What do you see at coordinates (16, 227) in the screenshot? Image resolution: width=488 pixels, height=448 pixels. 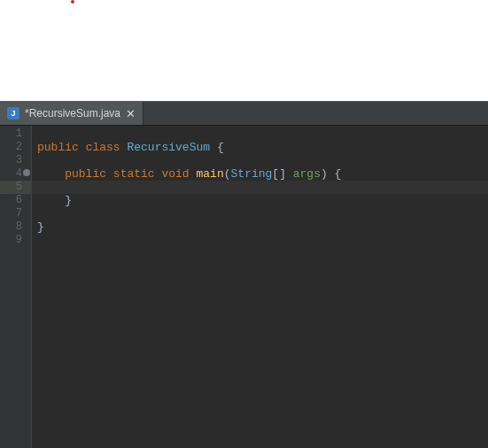 I see `line-number: 8` at bounding box center [16, 227].